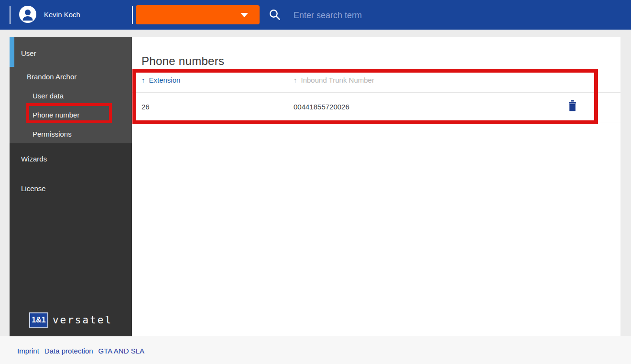  What do you see at coordinates (316, 350) in the screenshot?
I see `footer: Imprint Data protection GTA AND SLA` at bounding box center [316, 350].